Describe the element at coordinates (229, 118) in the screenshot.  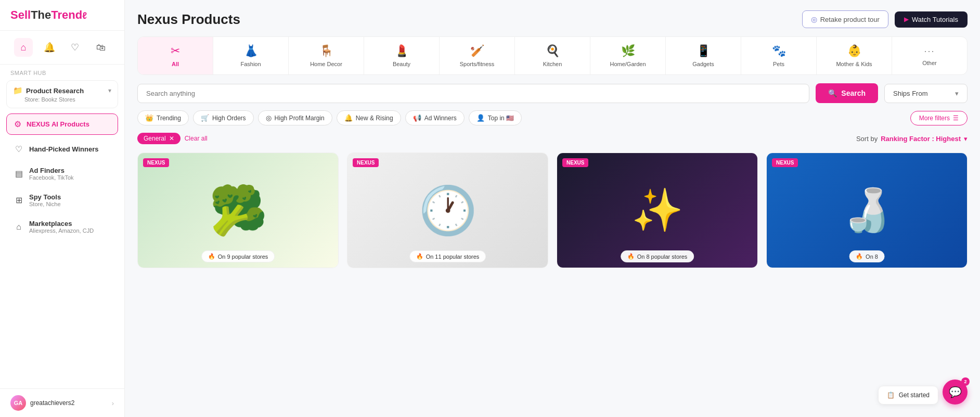
I see `high-orders-label: High Orders` at that location.